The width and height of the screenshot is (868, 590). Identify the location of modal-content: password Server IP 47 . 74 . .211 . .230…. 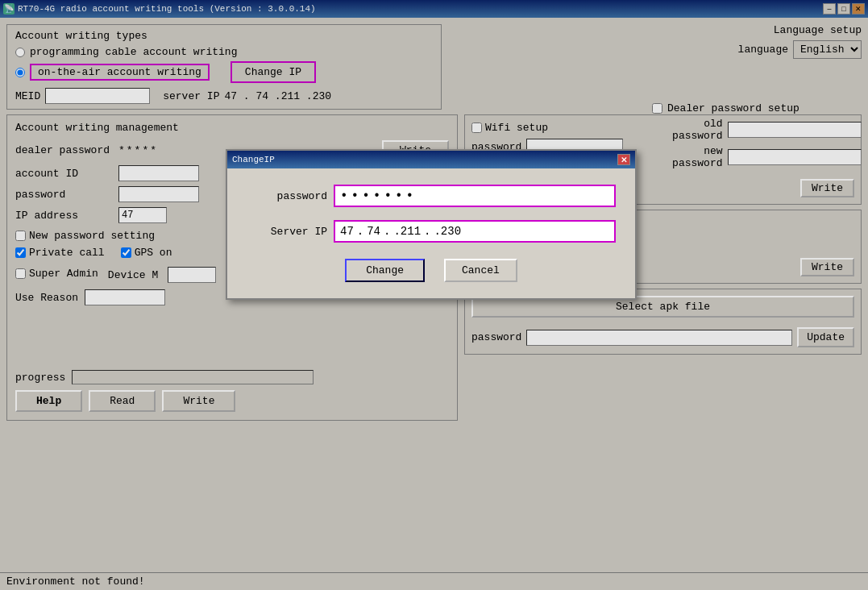
(431, 234).